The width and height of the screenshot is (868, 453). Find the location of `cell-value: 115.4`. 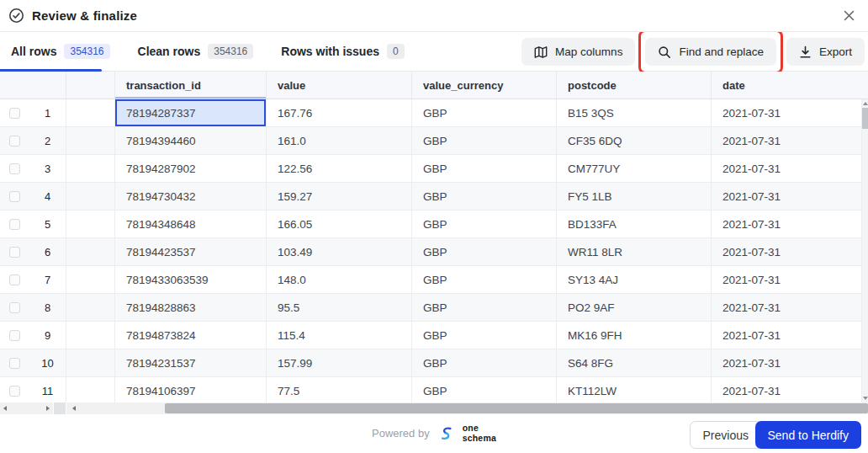

cell-value: 115.4 is located at coordinates (340, 335).